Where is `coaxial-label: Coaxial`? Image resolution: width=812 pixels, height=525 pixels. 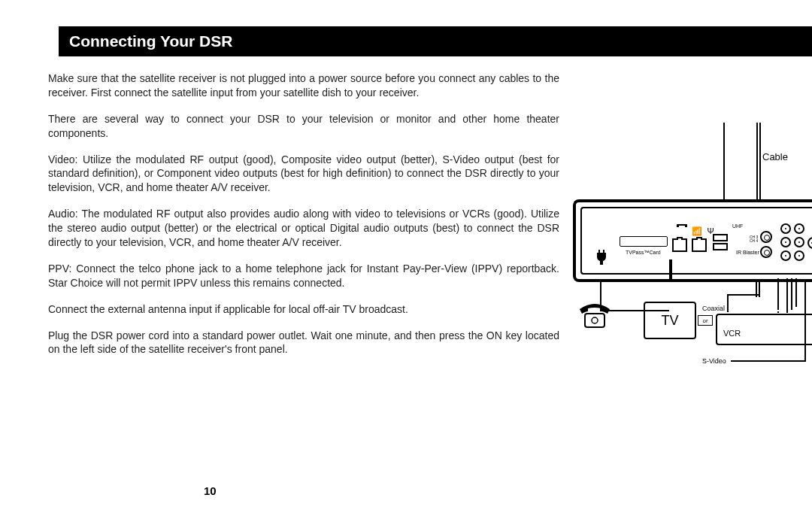 coaxial-label: Coaxial is located at coordinates (714, 308).